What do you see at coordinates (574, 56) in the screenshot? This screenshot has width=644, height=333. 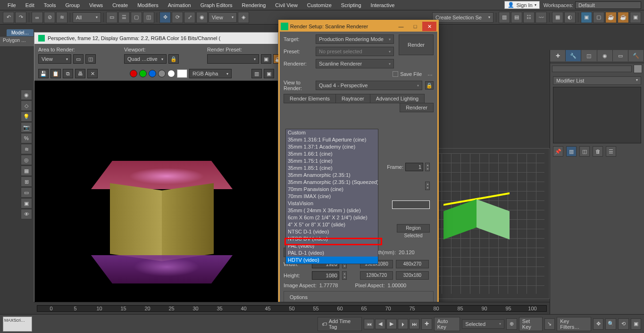 I see `modify-tab: 🔧` at bounding box center [574, 56].